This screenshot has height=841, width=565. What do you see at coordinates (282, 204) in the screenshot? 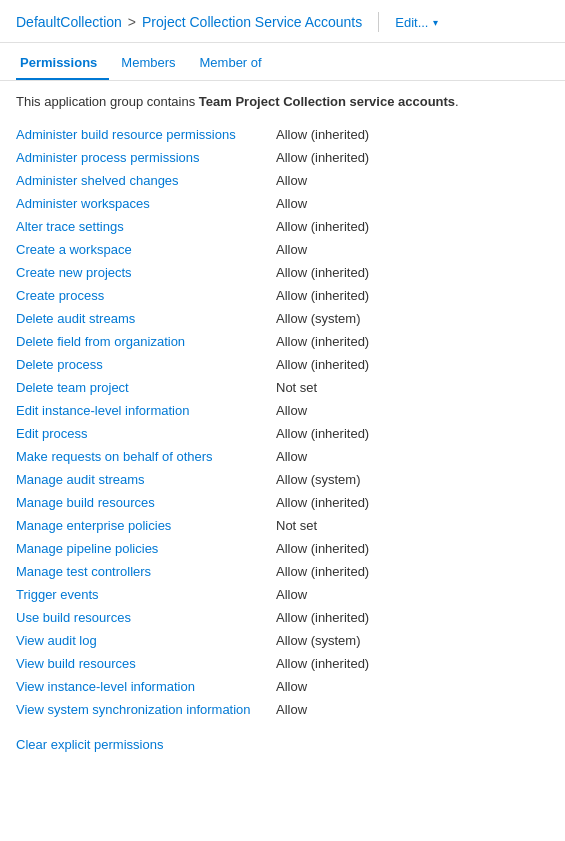
I see `permission-row: Administer workspacesAllow` at bounding box center [282, 204].